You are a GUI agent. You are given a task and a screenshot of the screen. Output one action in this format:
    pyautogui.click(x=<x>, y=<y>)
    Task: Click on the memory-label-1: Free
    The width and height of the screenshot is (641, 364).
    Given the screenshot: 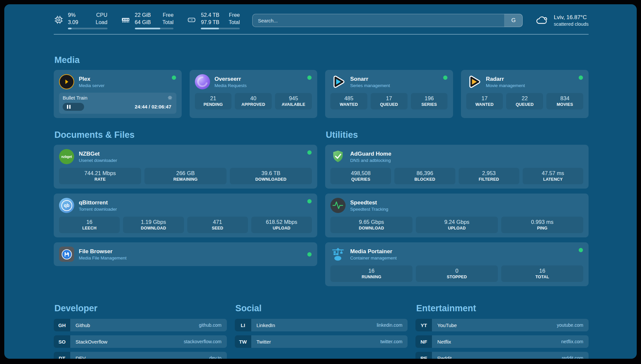 What is the action you would take?
    pyautogui.click(x=168, y=15)
    